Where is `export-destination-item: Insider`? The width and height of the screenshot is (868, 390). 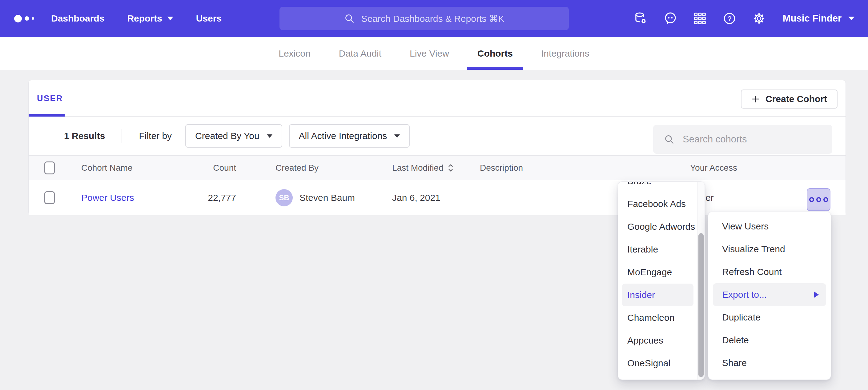 export-destination-item: Insider is located at coordinates (658, 295).